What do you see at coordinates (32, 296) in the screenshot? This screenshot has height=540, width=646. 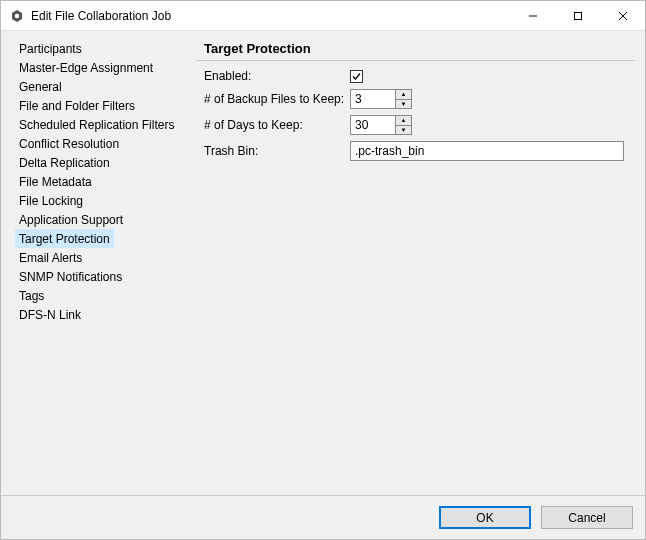 I see `sidebar-item: Tags` at bounding box center [32, 296].